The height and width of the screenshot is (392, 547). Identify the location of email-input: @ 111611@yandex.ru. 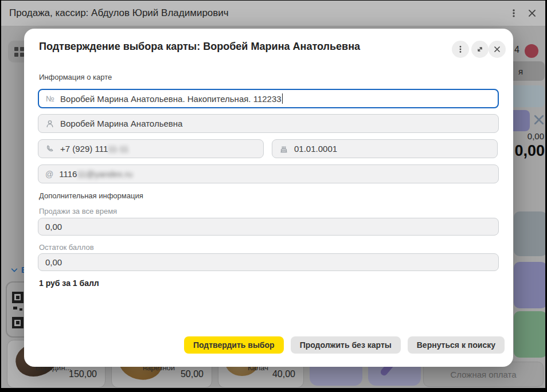
(268, 174).